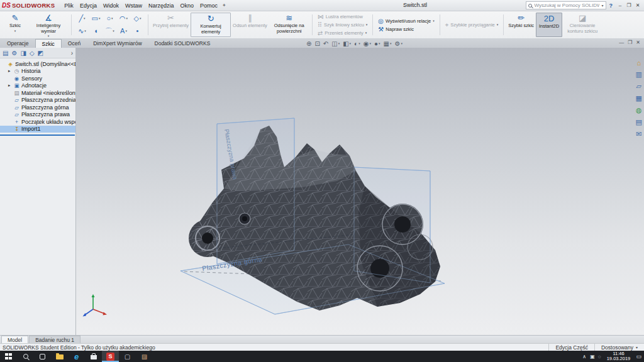 The height and width of the screenshot is (362, 644). I want to click on tray-icon-1: ▣, so click(592, 357).